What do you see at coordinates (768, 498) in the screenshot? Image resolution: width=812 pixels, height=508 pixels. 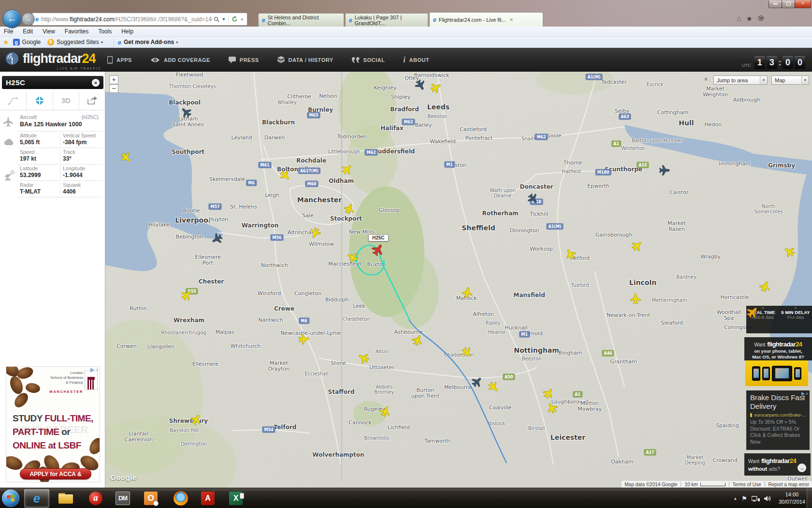 I see `speaker-icon` at bounding box center [768, 498].